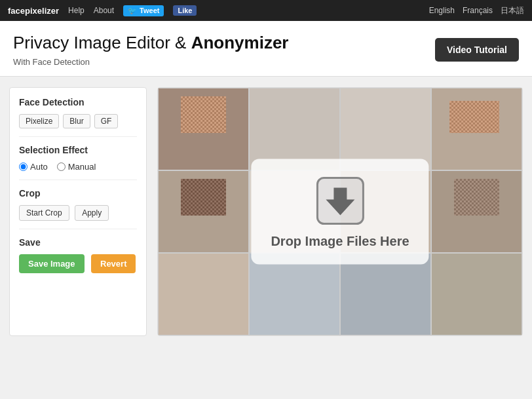 This screenshot has width=532, height=399. Describe the element at coordinates (113, 263) in the screenshot. I see `revert-button: Revert` at that location.